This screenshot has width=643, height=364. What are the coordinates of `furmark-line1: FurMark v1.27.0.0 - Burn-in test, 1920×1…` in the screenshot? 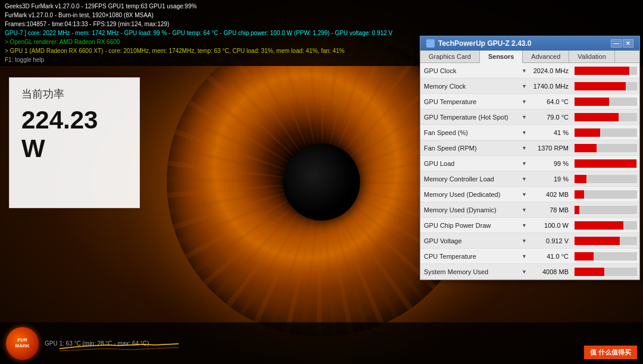 It's located at (322, 15).